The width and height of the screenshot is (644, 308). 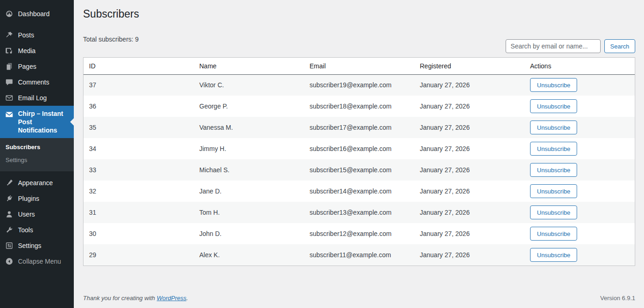 I want to click on sidebar-item-email-log: Email Log, so click(x=37, y=98).